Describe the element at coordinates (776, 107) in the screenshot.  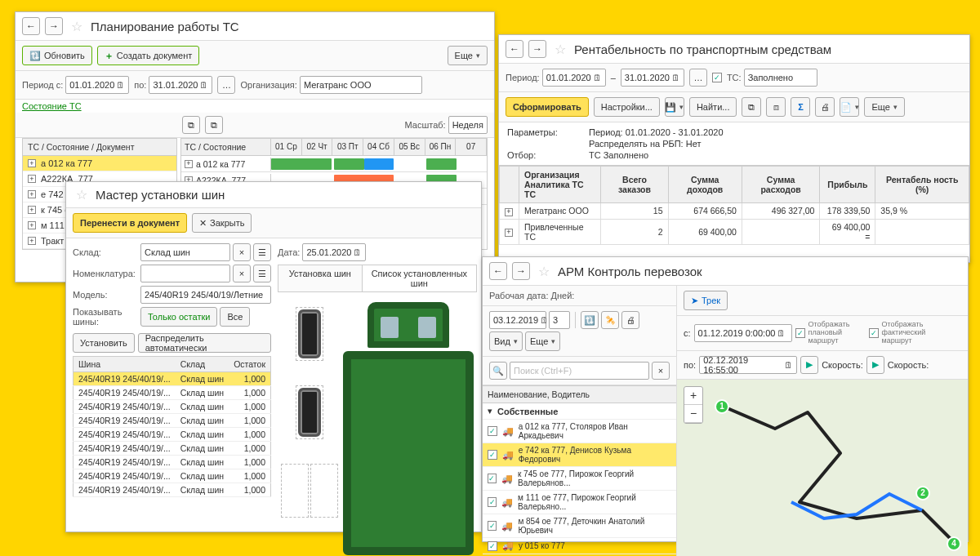
I see `collapse-button: ⧈` at that location.